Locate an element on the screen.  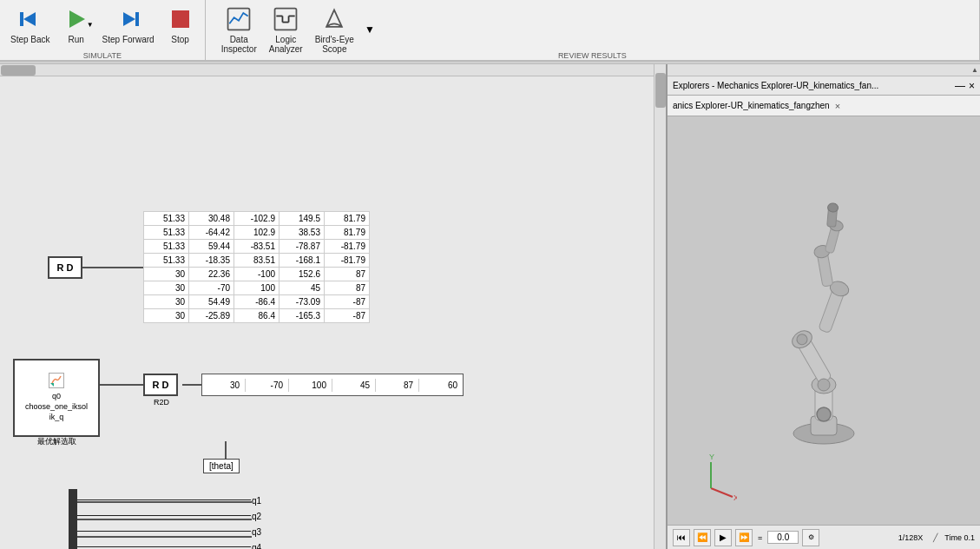
tab-close-button: × is located at coordinates (838, 106).